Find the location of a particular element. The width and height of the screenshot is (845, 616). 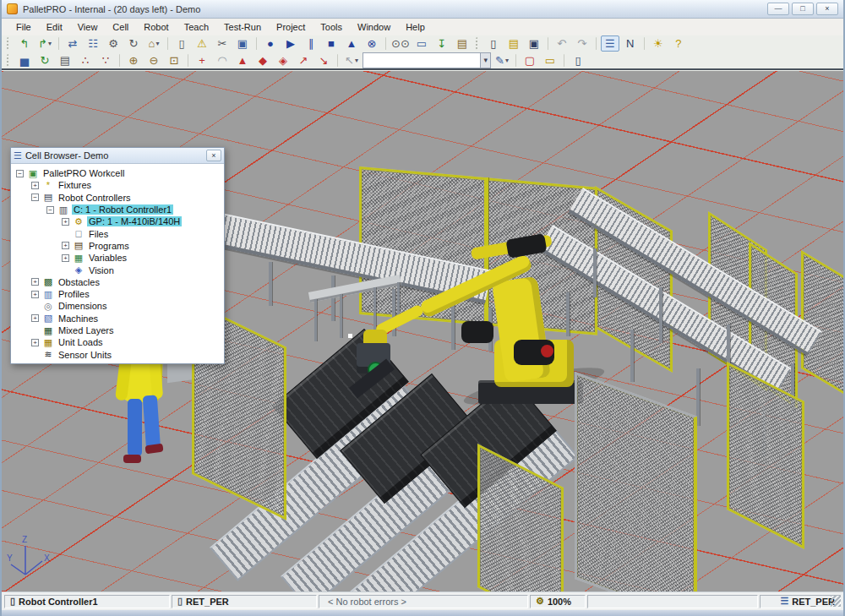

hierarchy-icon: ∴ is located at coordinates (85, 61).